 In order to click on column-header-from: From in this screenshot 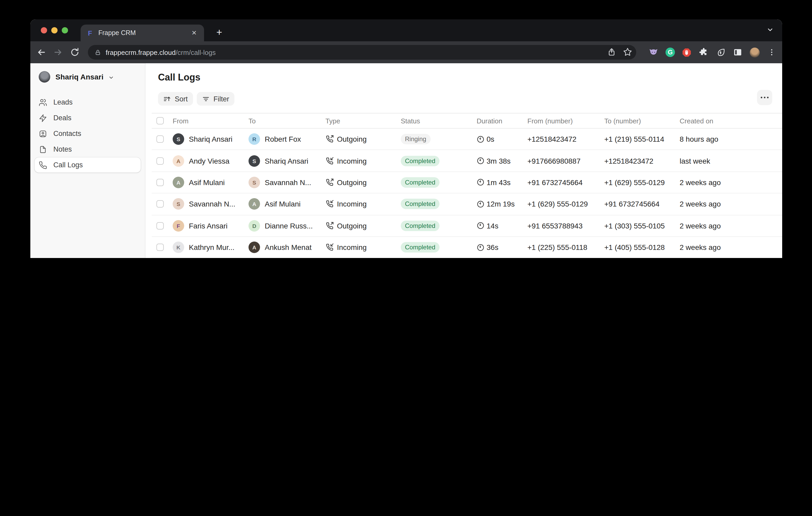, I will do `click(210, 121)`.